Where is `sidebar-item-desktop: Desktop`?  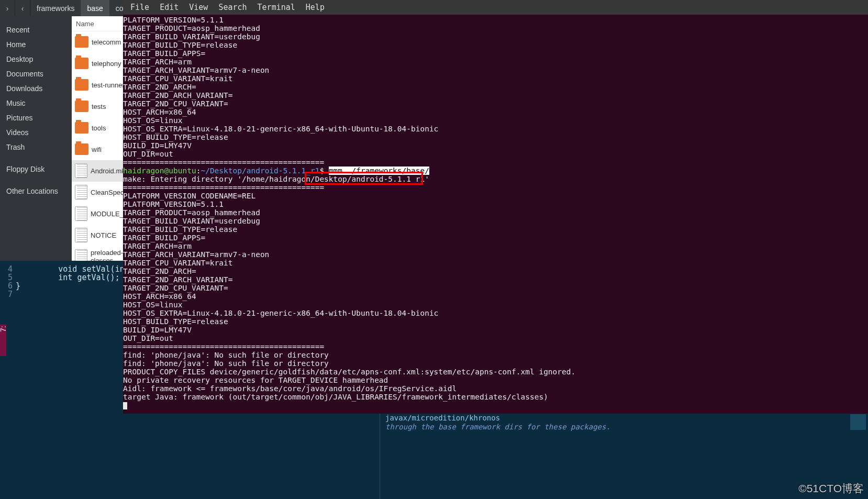
sidebar-item-desktop: Desktop is located at coordinates (36, 59).